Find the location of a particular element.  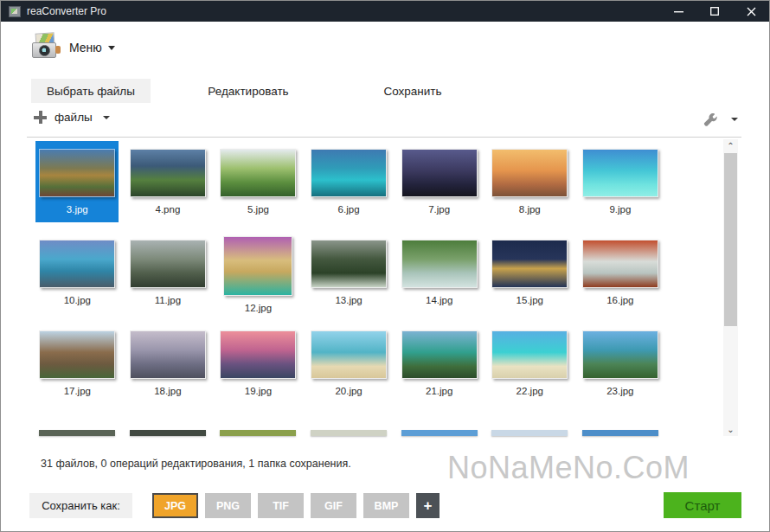

file-tile: 4.png is located at coordinates (168, 182).